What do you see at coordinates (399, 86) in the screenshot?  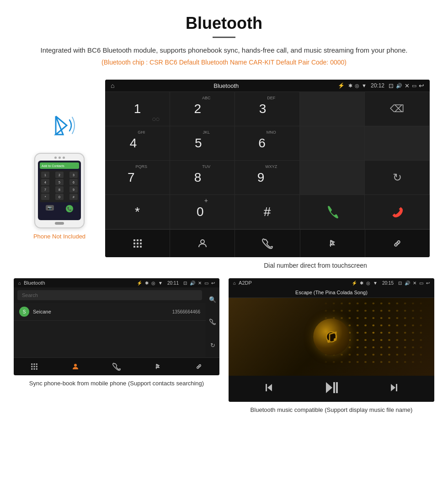 I see `volume-icon: 🔊` at bounding box center [399, 86].